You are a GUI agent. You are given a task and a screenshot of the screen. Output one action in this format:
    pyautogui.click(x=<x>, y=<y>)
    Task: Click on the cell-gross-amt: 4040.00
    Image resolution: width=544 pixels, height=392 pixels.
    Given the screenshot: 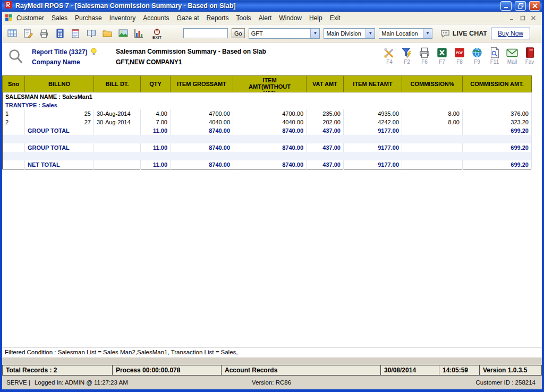 What is the action you would take?
    pyautogui.click(x=202, y=122)
    